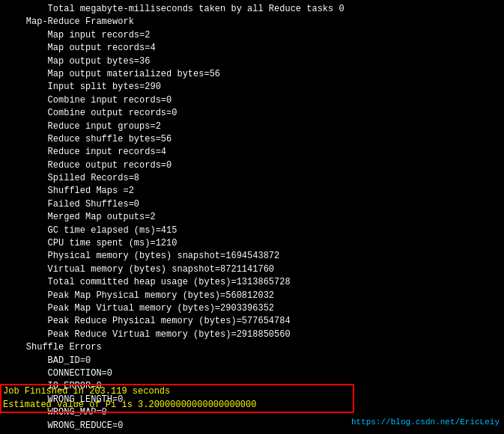 This screenshot has width=504, height=434. I want to click on terminal-line: Map output materialized bytes=56, so click(252, 75).